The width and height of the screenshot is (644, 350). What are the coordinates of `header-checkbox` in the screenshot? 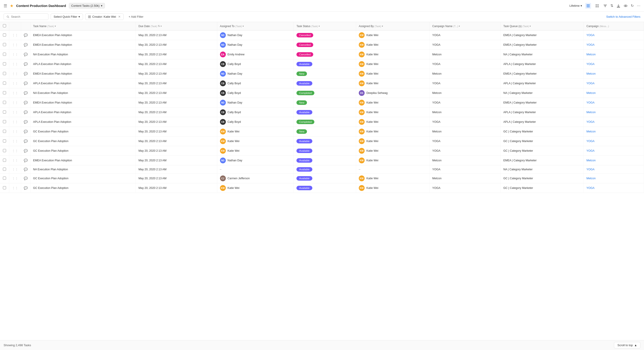 It's located at (4, 26).